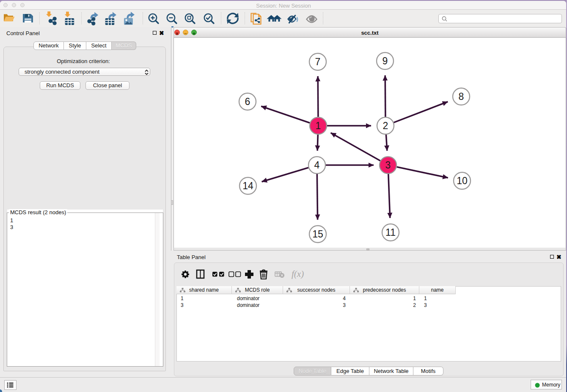 This screenshot has width=567, height=392. What do you see at coordinates (318, 62) in the screenshot?
I see `svg-text: 7` at bounding box center [318, 62].